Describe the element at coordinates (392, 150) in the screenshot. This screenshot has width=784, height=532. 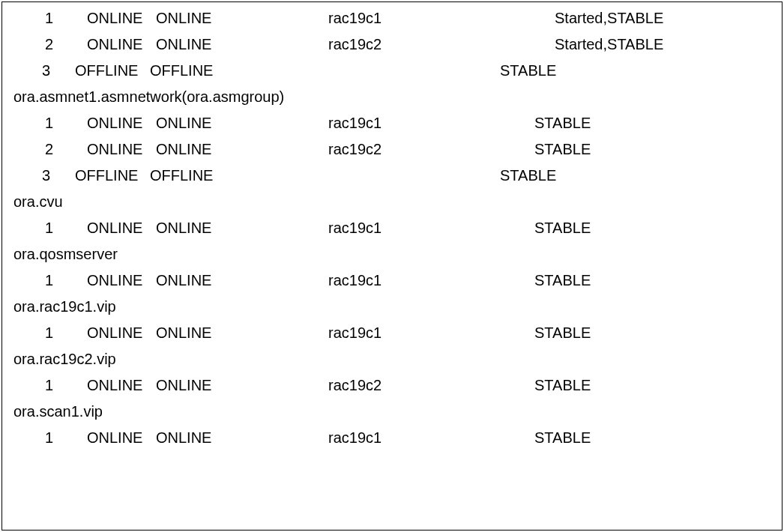
I see `status-row: 2ONLINEONLINErac19c2STABLE` at that location.